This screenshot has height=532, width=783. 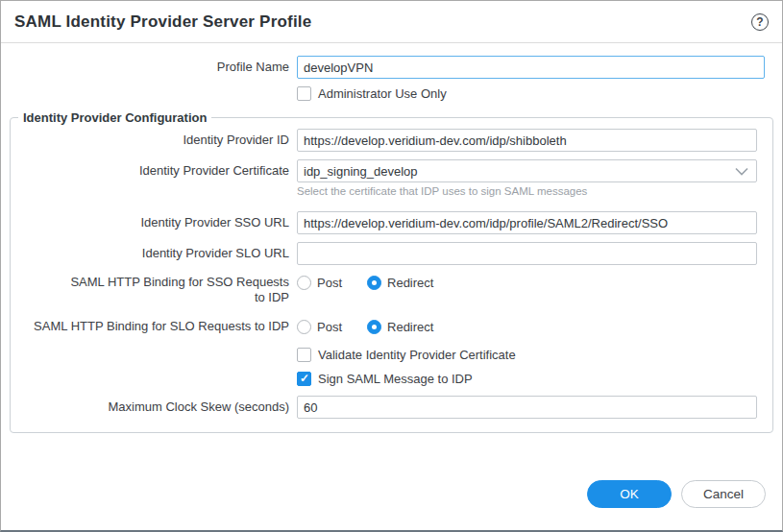 I want to click on slo-binding-redirect-label: Redirect, so click(x=410, y=326).